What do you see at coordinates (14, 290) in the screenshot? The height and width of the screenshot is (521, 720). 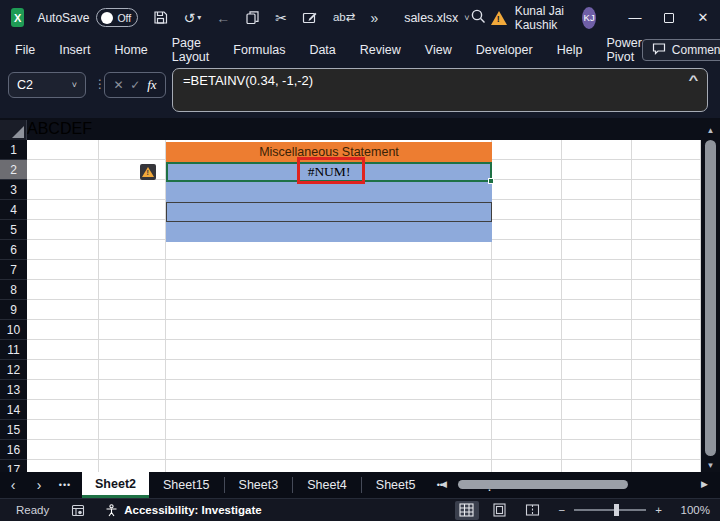 I see `row-header: 8` at bounding box center [14, 290].